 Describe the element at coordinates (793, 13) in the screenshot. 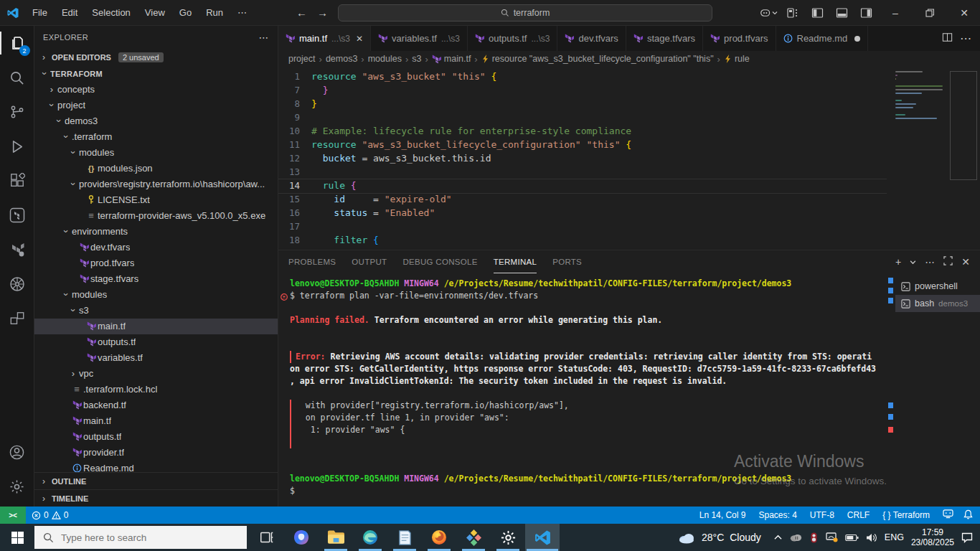

I see `customize-layout-icon` at that location.